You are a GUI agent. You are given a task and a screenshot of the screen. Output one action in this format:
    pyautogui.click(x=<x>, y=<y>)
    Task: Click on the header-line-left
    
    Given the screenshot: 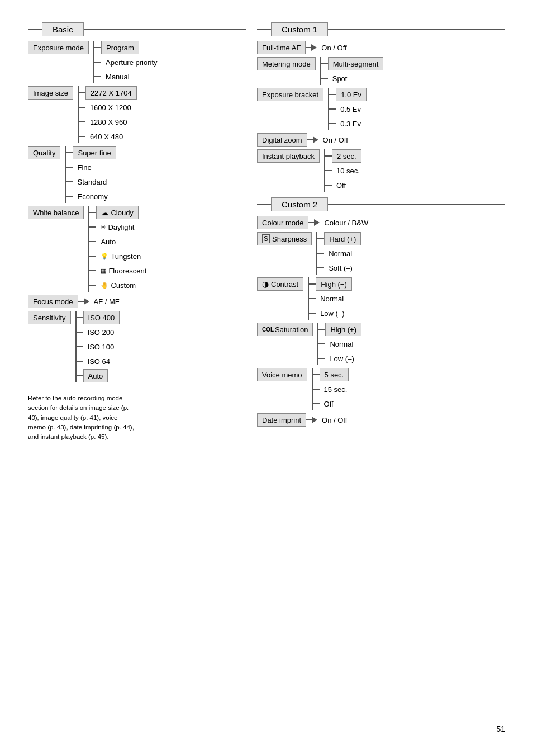 What is the action you would take?
    pyautogui.click(x=264, y=30)
    